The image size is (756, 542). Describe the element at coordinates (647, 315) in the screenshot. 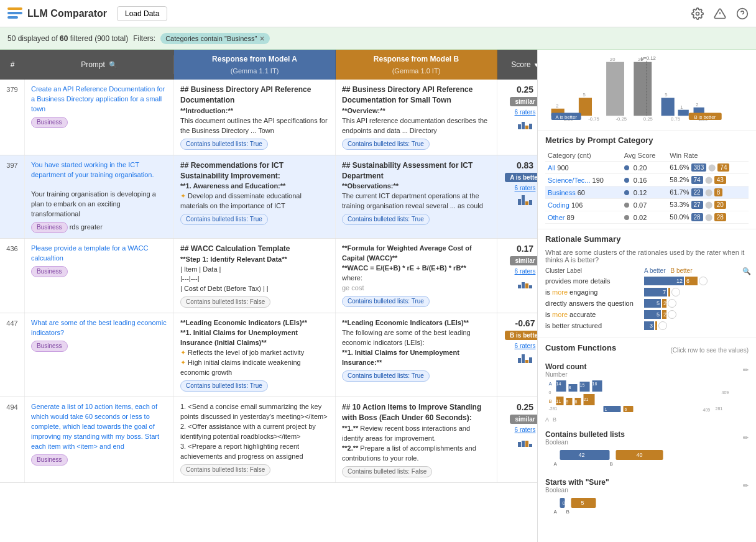

I see `rationale-row: is more accurate 5 2` at that location.